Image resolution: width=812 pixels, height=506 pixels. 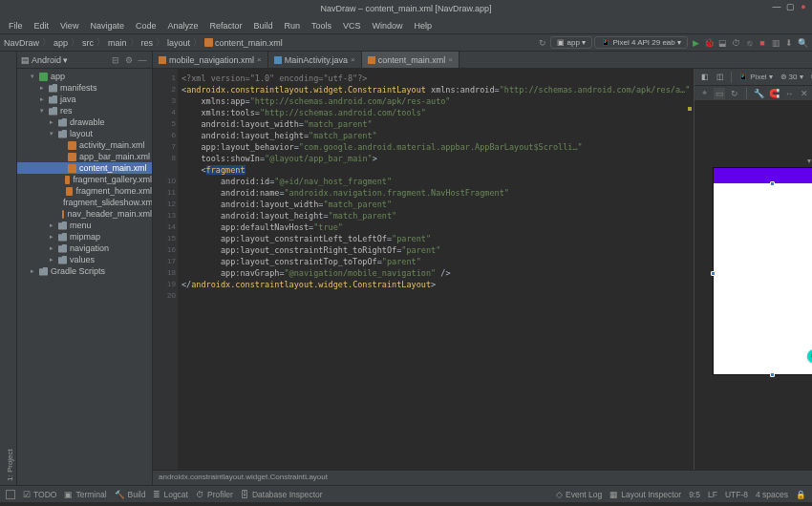 I want to click on status-todo: ☑ TODO, so click(x=40, y=495).